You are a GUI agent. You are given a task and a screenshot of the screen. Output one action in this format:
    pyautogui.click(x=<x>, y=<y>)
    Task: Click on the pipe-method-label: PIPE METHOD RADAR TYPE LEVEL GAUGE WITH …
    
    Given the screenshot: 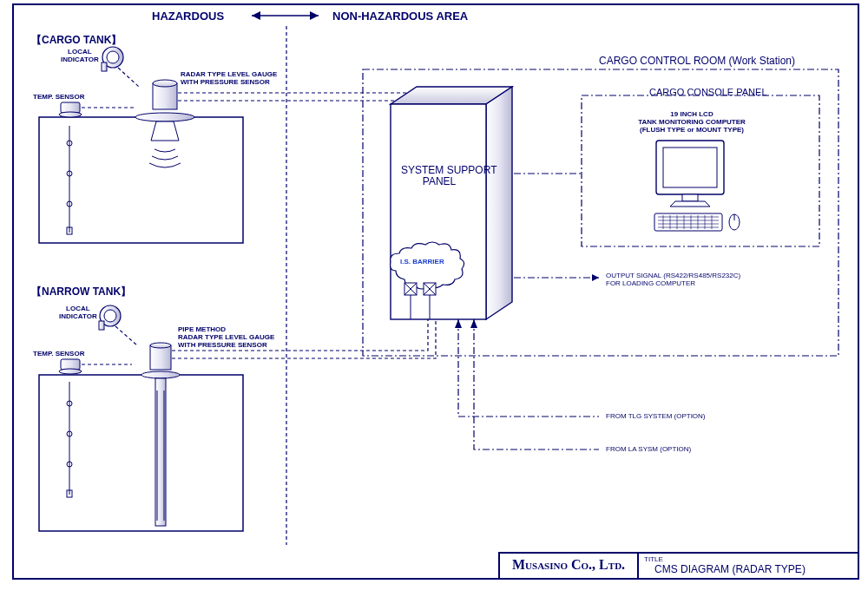 What is the action you would take?
    pyautogui.click(x=226, y=338)
    